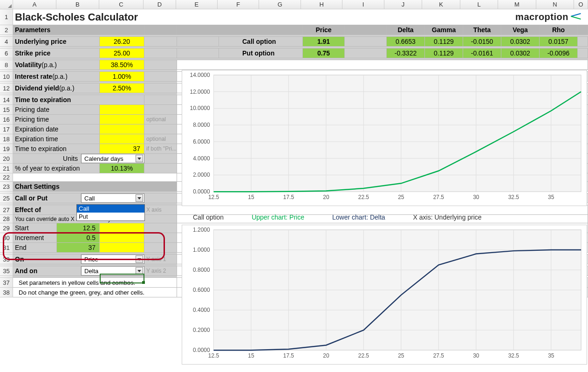 This screenshot has width=588, height=372. I want to click on note-yaxis2: Y axis 2, so click(161, 271).